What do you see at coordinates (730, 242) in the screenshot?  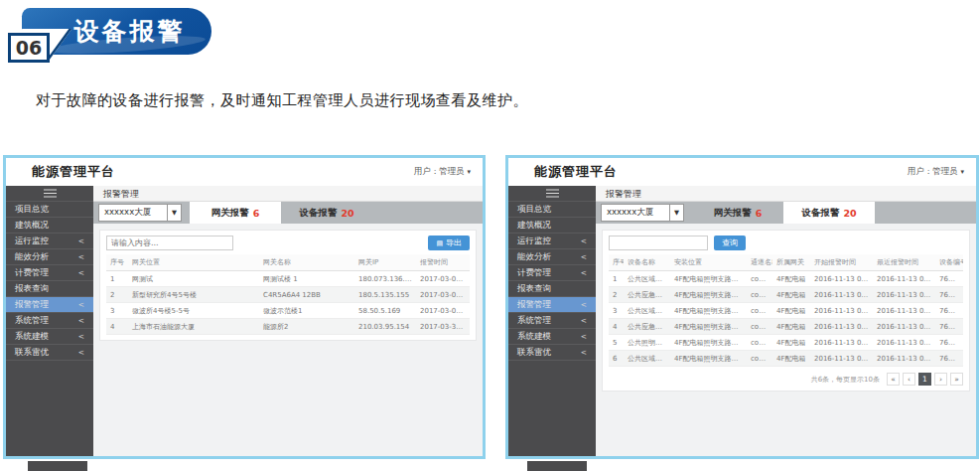 I see `query-button: 查询` at bounding box center [730, 242].